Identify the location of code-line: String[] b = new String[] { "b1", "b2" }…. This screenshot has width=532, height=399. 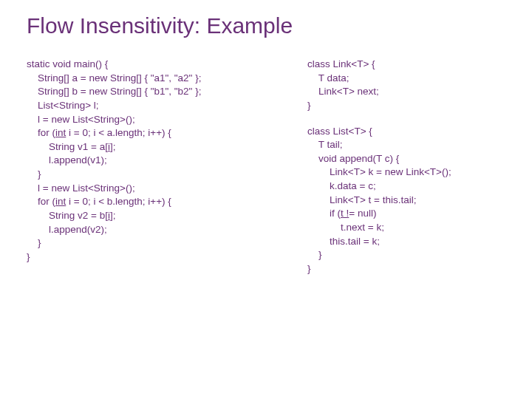
(114, 92).